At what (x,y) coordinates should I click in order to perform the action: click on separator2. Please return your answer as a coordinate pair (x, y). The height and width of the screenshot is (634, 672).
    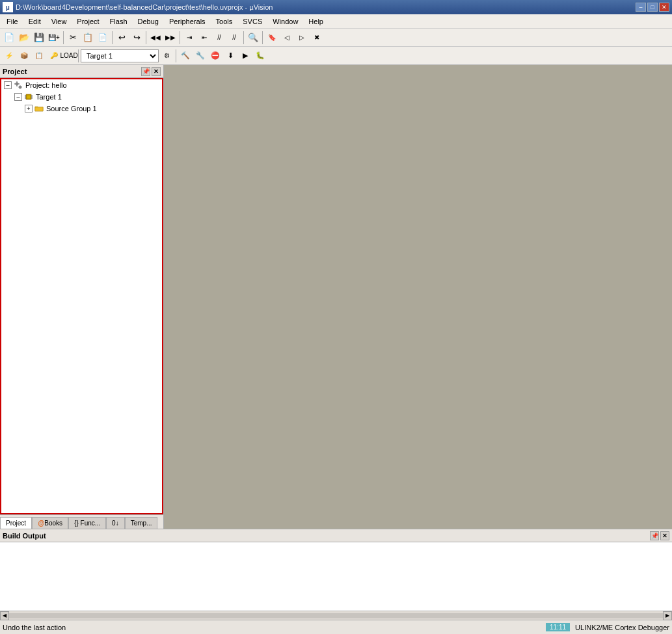
    Looking at the image, I should click on (112, 38).